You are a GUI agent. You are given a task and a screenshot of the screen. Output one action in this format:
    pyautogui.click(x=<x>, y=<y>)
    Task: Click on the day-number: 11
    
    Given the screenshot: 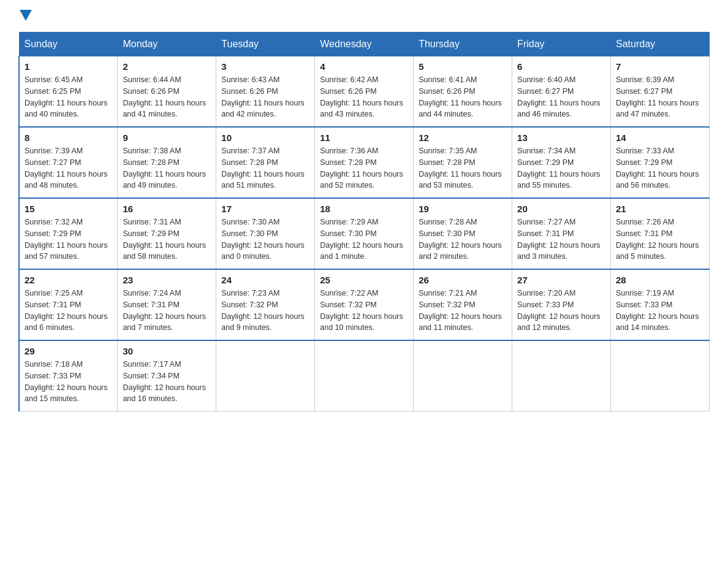 What is the action you would take?
    pyautogui.click(x=364, y=137)
    